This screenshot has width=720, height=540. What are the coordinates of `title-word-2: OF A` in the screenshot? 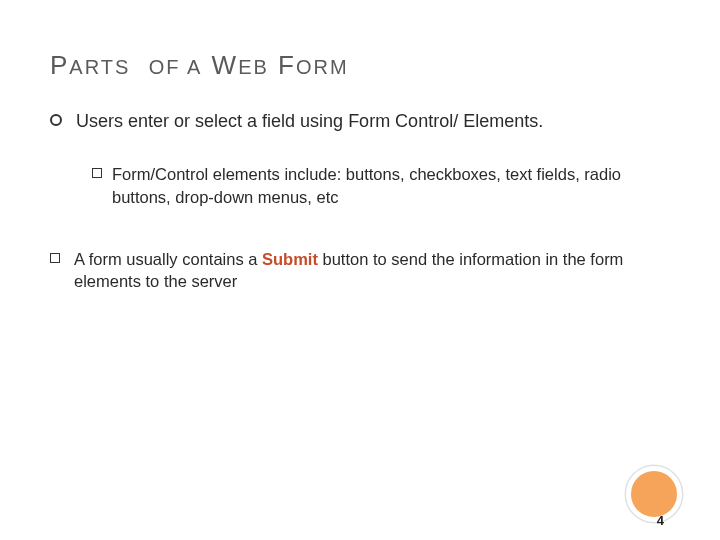 It's located at (176, 67).